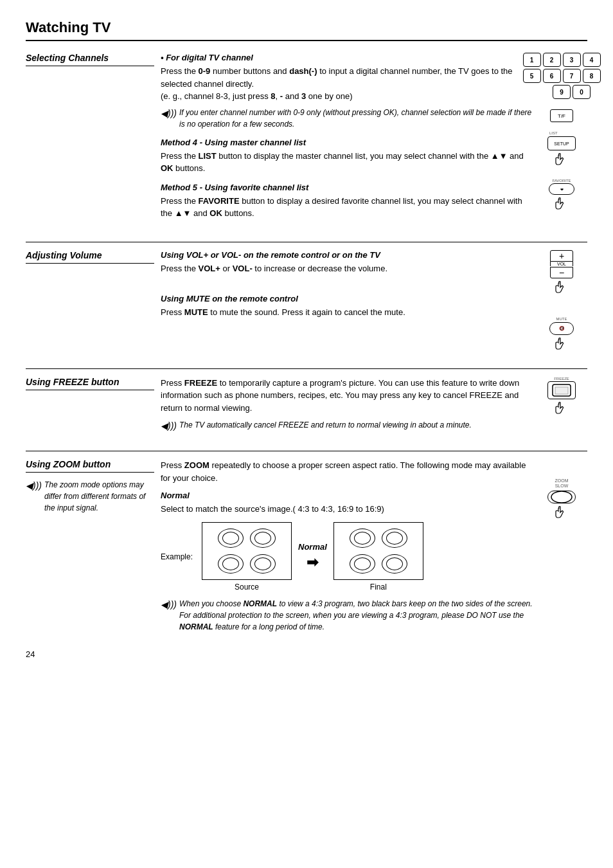 The width and height of the screenshot is (613, 868). I want to click on vol-plus-button: +, so click(562, 256).